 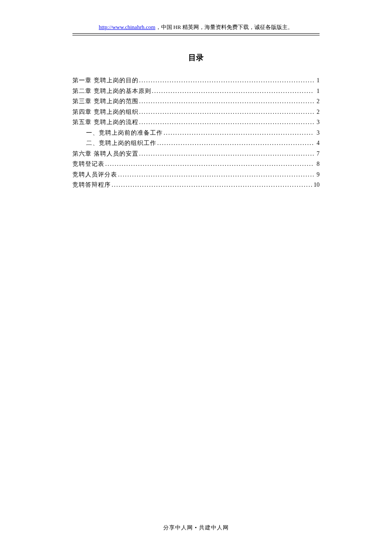 I want to click on toc-page-number: 8, so click(x=317, y=165).